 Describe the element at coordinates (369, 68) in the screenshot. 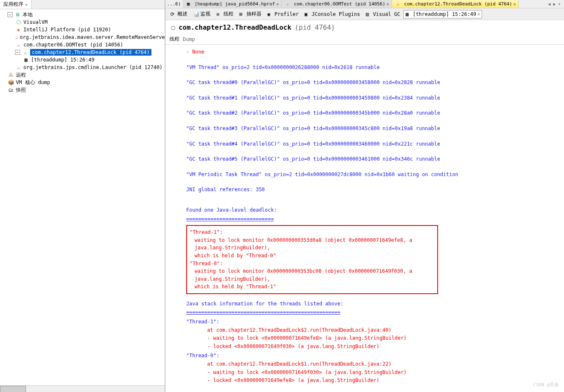

I see `dump-line: "VM Thread" os_prio=2 tid=0x000000002628…` at that location.